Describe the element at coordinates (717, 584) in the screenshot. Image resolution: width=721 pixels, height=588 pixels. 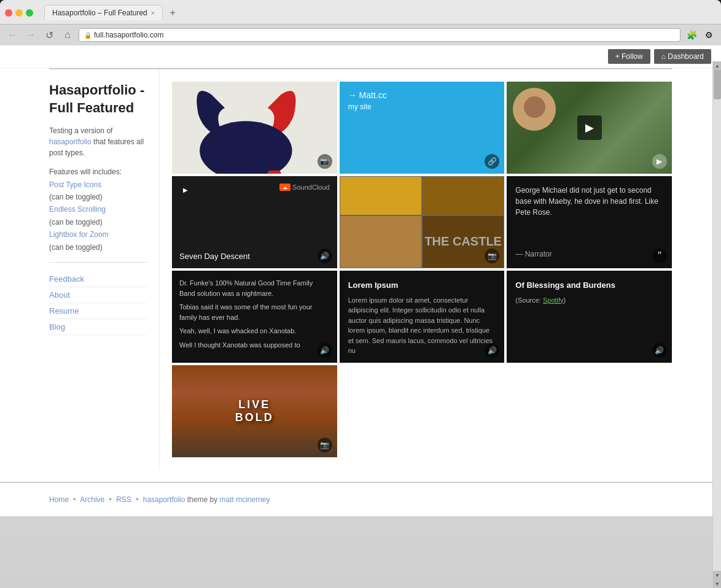
I see `scrollbar-down-button-2: ▼` at that location.